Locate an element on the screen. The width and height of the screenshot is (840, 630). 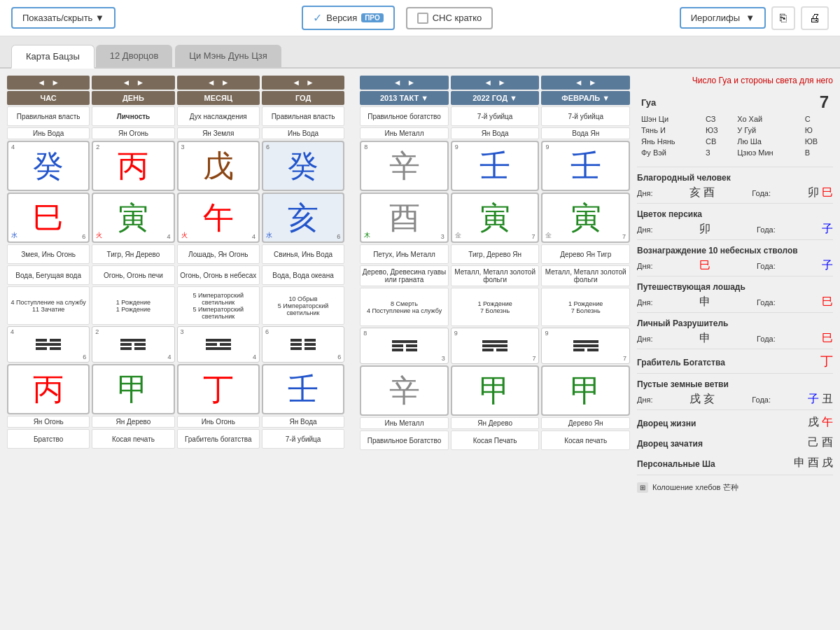
hour-column: ◄ ► ЧАС Правильная власть Инь Вода 4 癸 水… is located at coordinates (48, 263).